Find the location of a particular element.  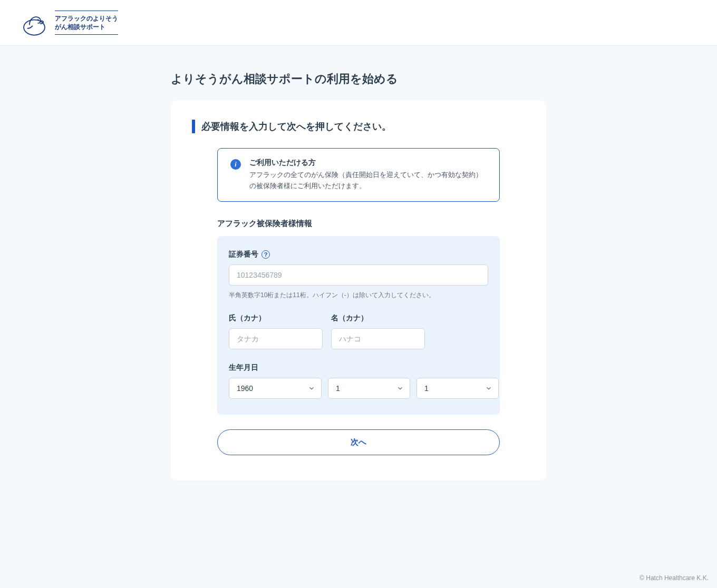

brand-line2: がん相談サポート is located at coordinates (86, 27).